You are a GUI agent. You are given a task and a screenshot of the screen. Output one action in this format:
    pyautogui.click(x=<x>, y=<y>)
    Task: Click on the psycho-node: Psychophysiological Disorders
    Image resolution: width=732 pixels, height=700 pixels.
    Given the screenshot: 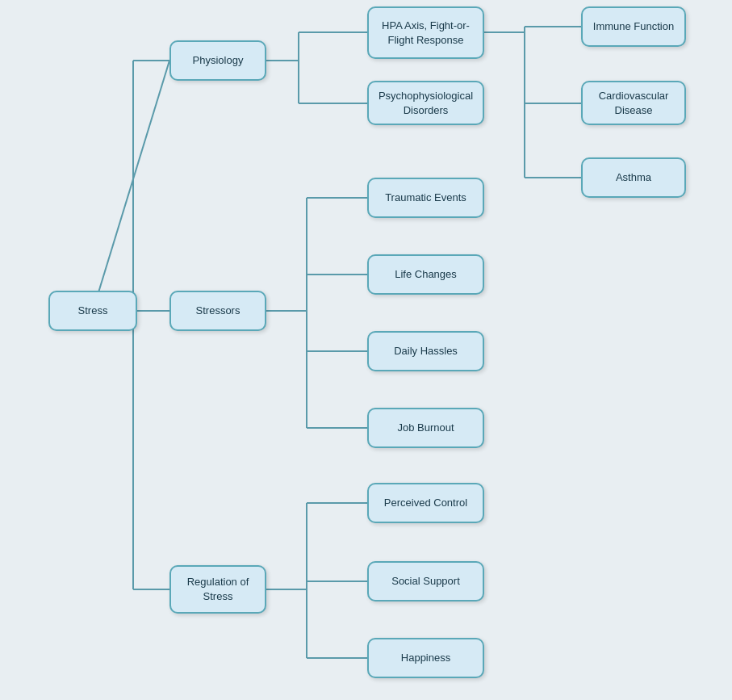 What is the action you would take?
    pyautogui.click(x=426, y=103)
    